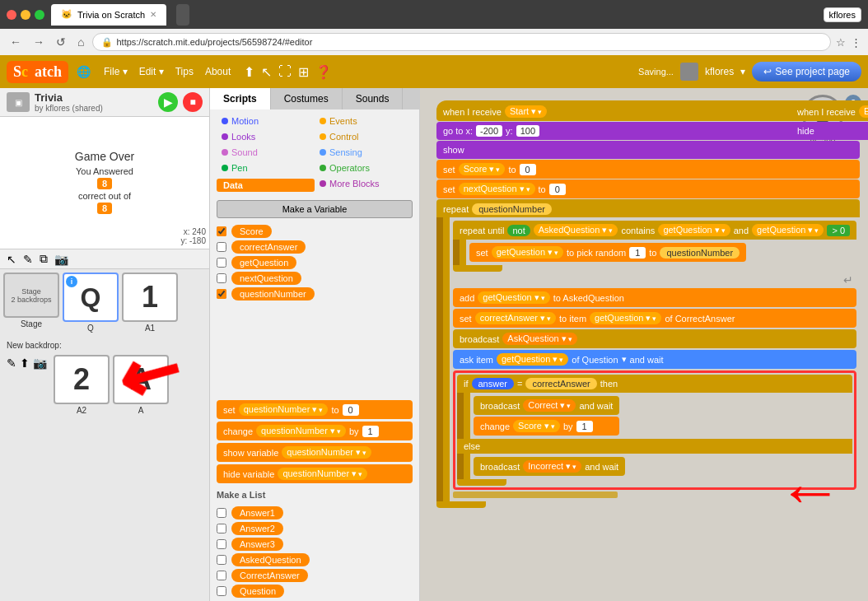 The width and height of the screenshot is (868, 601). Describe the element at coordinates (315, 209) in the screenshot. I see `make-variable-button: Make a Variable` at that location.